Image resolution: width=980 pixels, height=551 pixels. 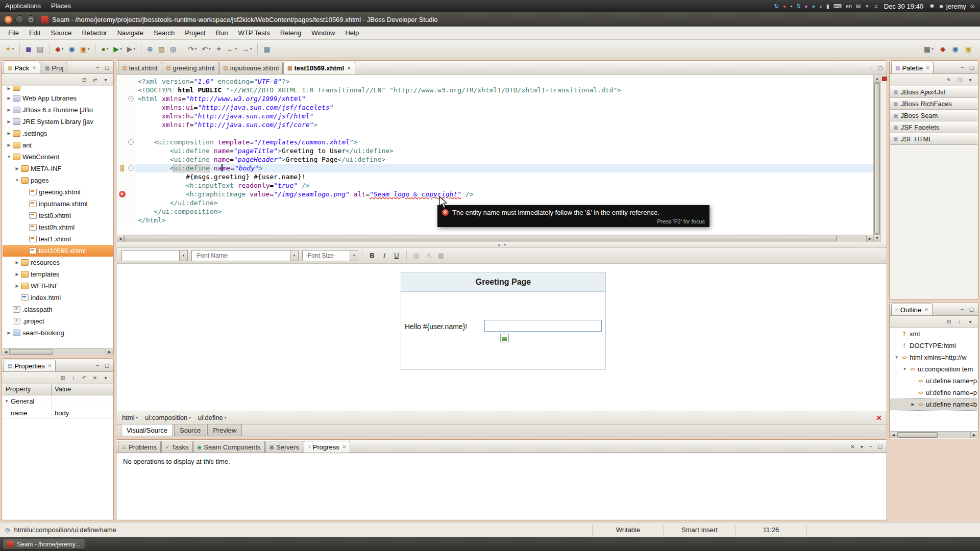 I want to click on code-line-10: <ui:define name="pageHeader">Greeting Pa…, so click(x=495, y=159).